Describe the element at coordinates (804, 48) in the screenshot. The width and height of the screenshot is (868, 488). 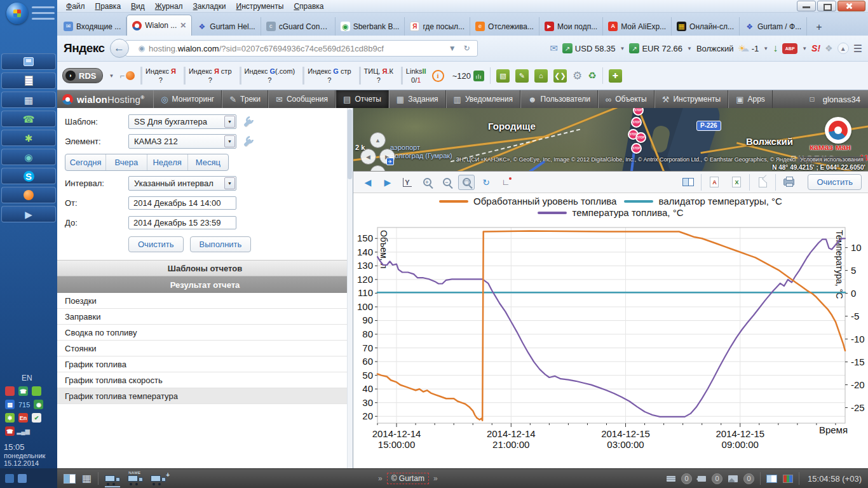
I see `adblock-caret-icon: ▼` at that location.